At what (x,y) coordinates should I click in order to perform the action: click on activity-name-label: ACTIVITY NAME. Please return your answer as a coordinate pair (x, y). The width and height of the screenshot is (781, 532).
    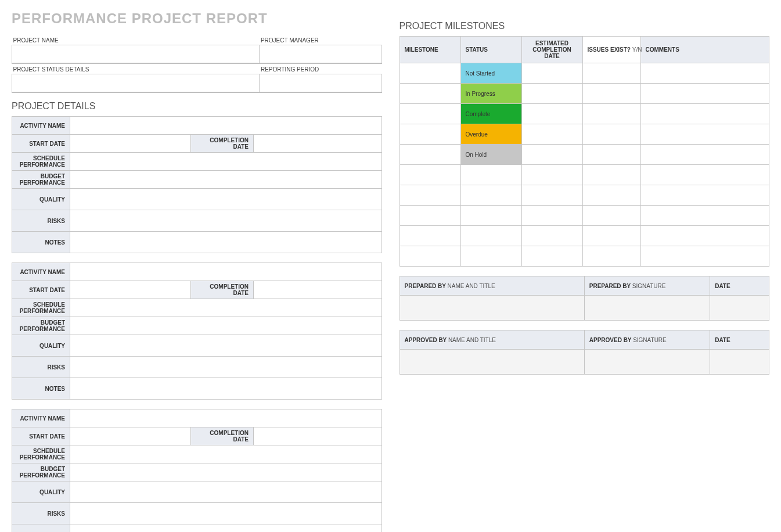
    Looking at the image, I should click on (41, 125).